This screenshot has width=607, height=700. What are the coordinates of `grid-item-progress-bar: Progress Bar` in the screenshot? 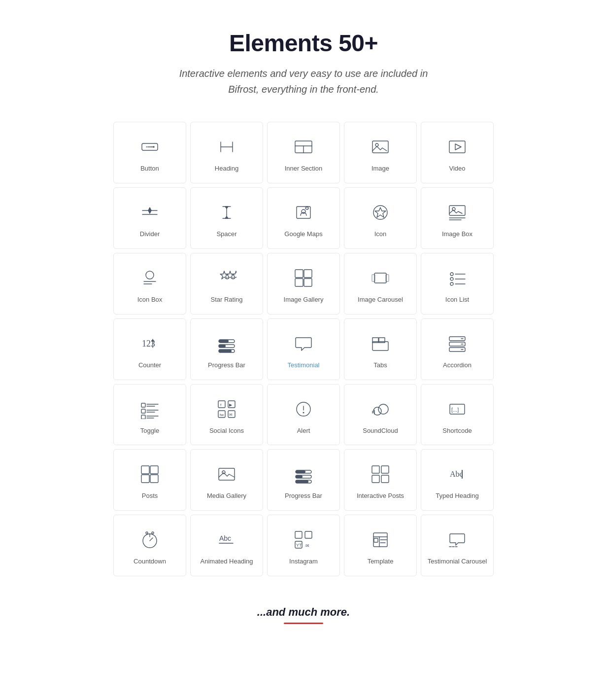 It's located at (227, 349).